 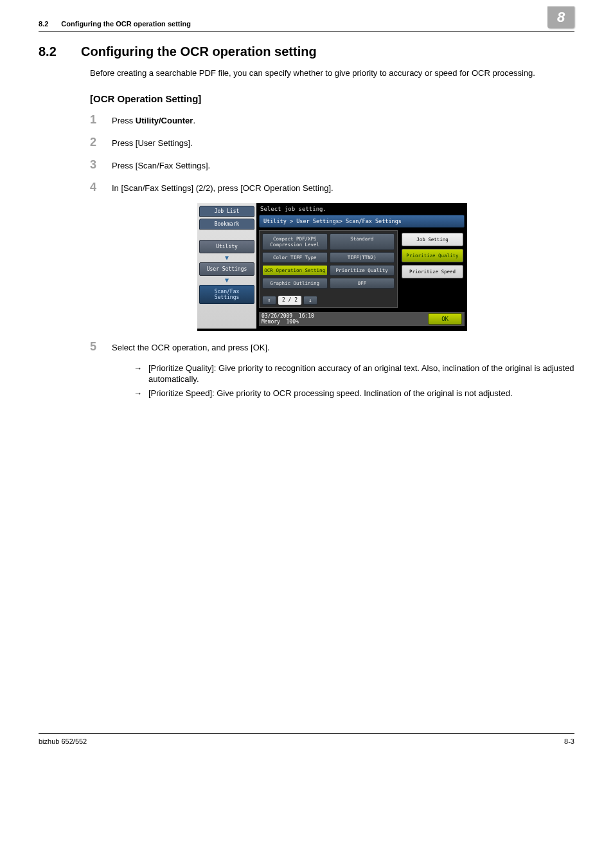 I want to click on tab-job-list: Job List, so click(x=227, y=211).